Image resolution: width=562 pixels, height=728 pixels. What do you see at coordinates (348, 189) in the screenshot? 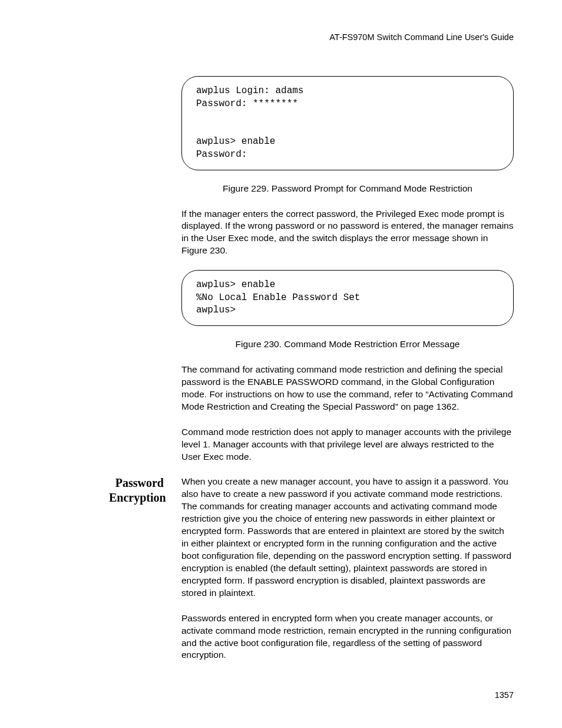
I see `figure-caption-229: Figure 229. Password Prompt for Command …` at bounding box center [348, 189].